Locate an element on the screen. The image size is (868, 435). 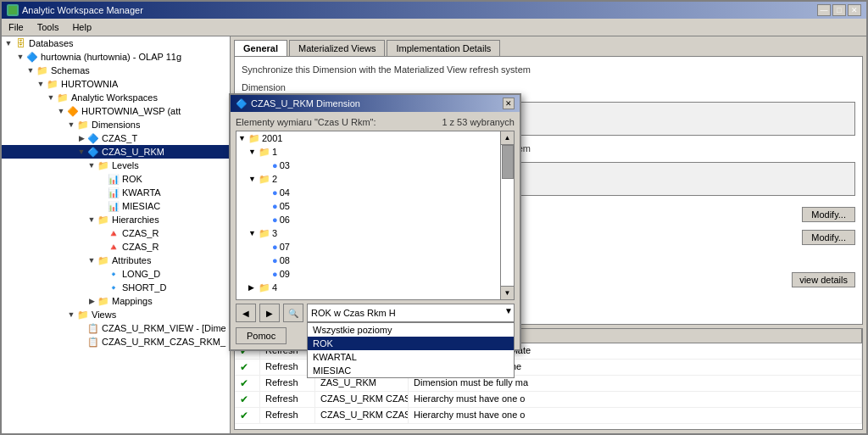
close-button: ✕ is located at coordinates (854, 10).